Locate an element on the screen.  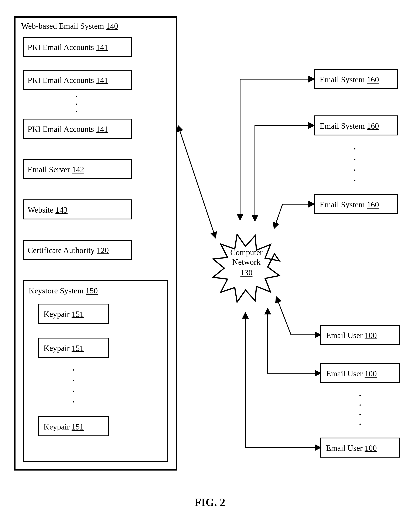
email-user-box-3: Email User 100 is located at coordinates (360, 448).